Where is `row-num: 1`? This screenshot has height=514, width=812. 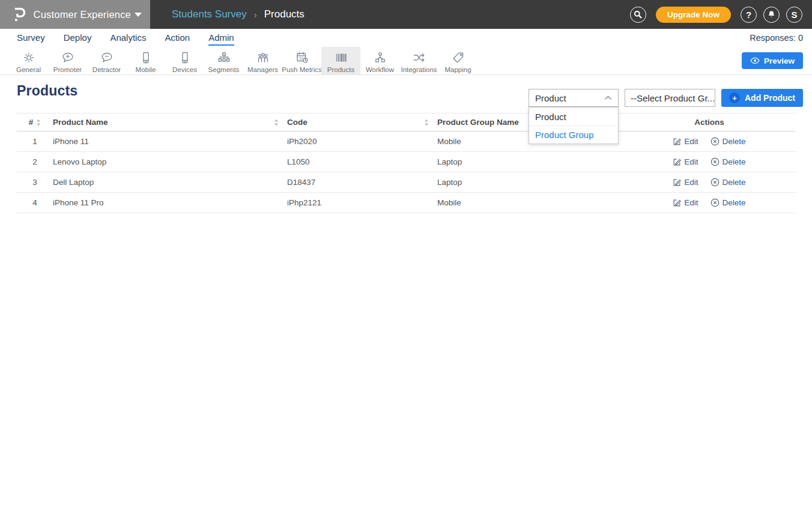
row-num: 1 is located at coordinates (35, 142).